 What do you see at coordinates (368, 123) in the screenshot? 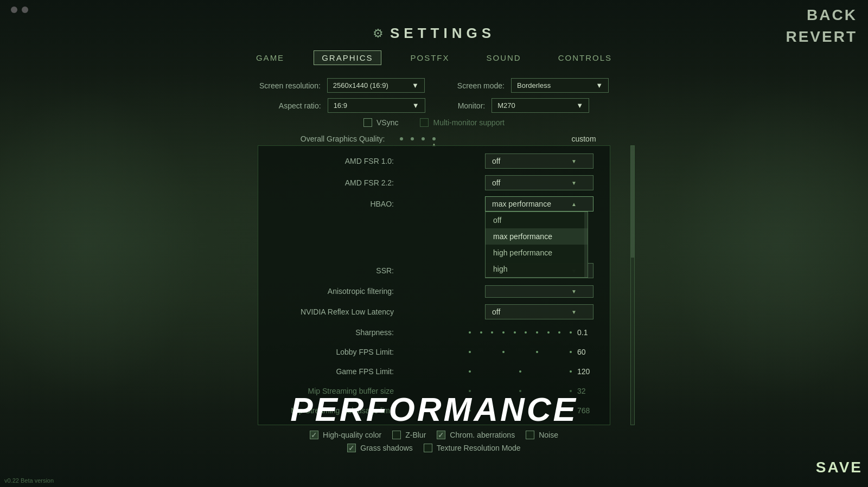
I see `vsync-checkbox` at bounding box center [368, 123].